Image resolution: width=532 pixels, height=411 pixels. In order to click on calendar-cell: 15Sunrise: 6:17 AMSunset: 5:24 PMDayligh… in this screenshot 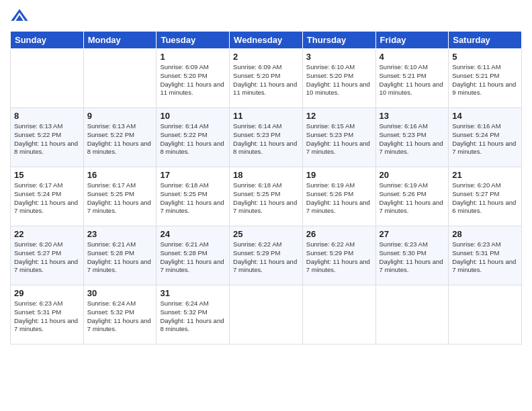, I will do `click(47, 197)`.